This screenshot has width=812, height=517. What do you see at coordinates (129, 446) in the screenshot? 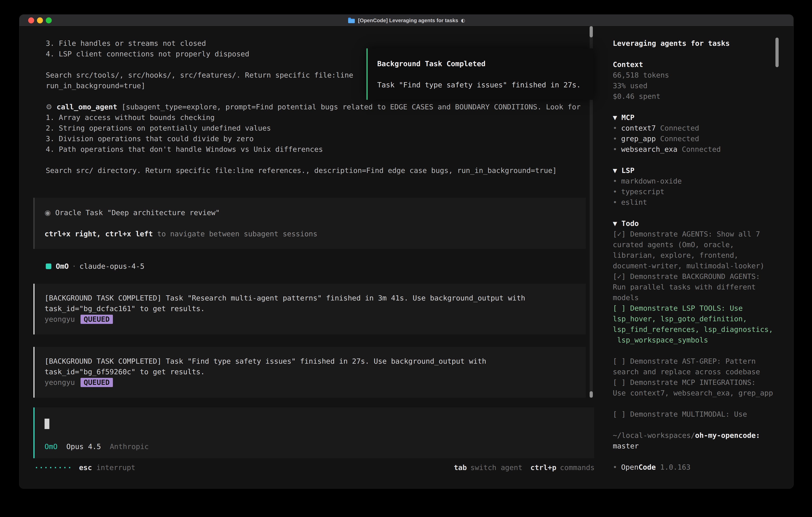
I see `input-provider-name: Anthropic` at bounding box center [129, 446].